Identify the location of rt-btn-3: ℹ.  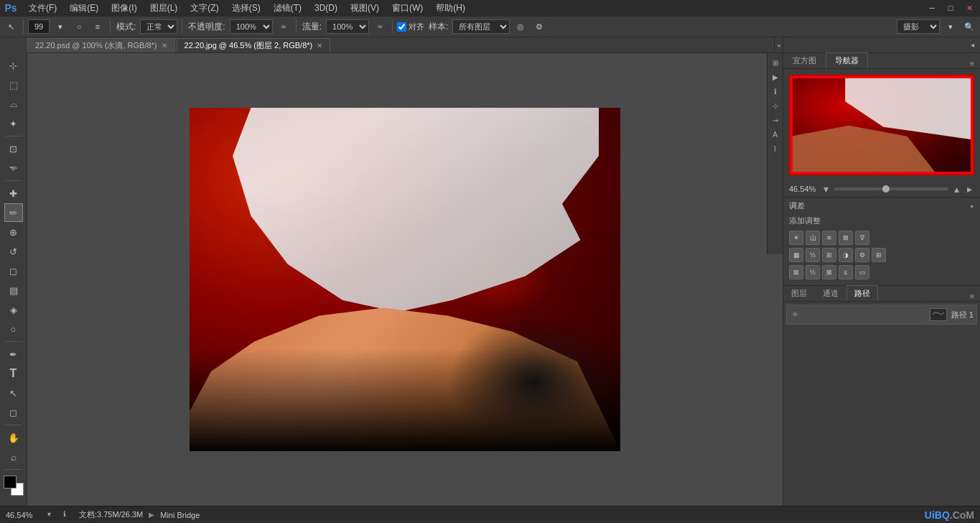
(775, 91).